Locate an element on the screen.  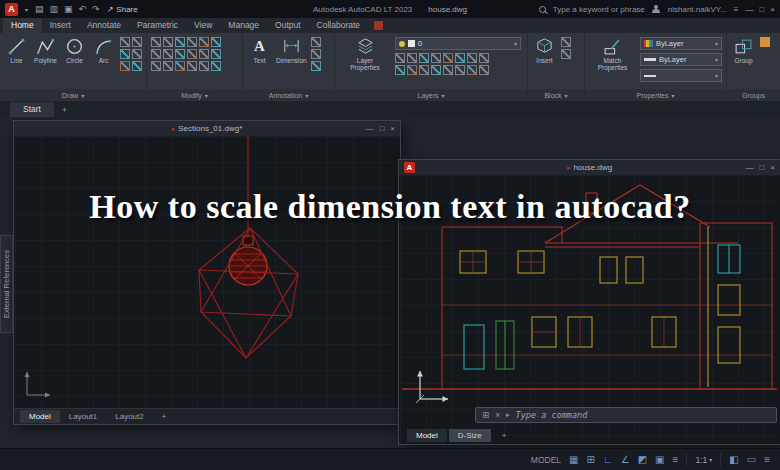
file-tab-start: Start is located at coordinates (32, 110).